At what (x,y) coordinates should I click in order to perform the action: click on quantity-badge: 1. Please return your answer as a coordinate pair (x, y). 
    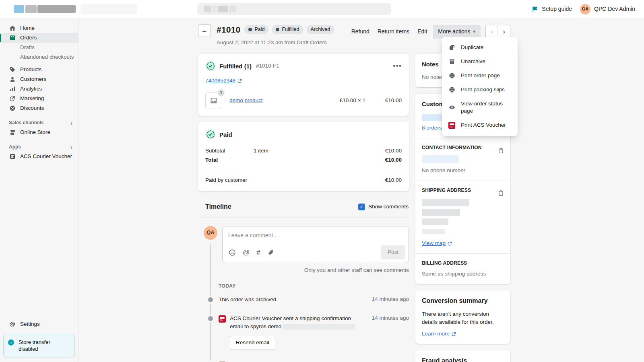
    Looking at the image, I should click on (221, 93).